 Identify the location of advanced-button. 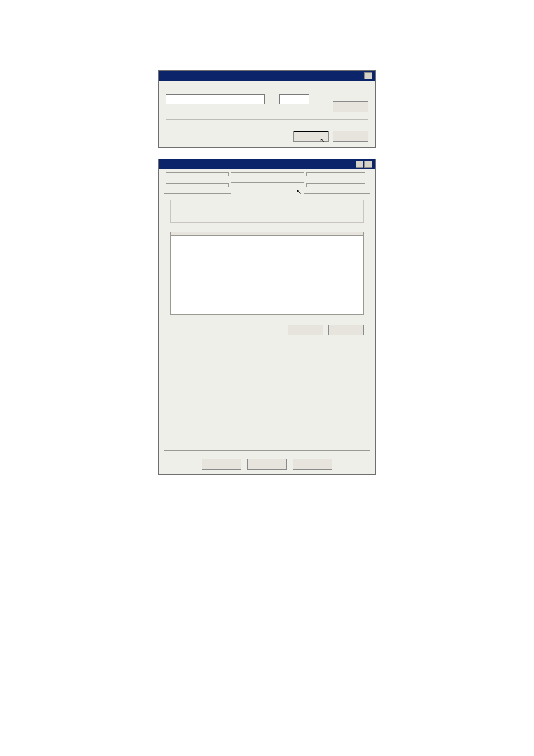
(351, 107).